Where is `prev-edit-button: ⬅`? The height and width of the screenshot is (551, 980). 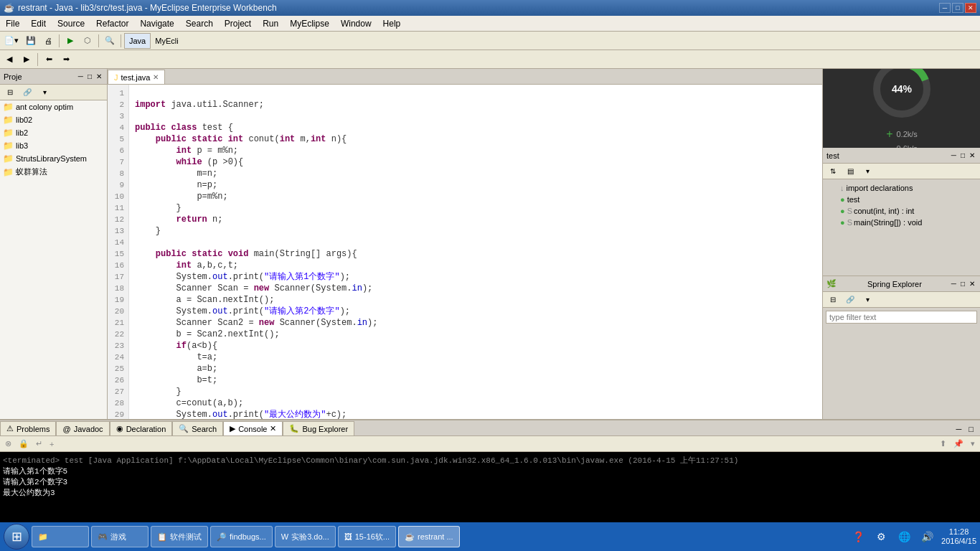
prev-edit-button: ⬅ is located at coordinates (49, 60).